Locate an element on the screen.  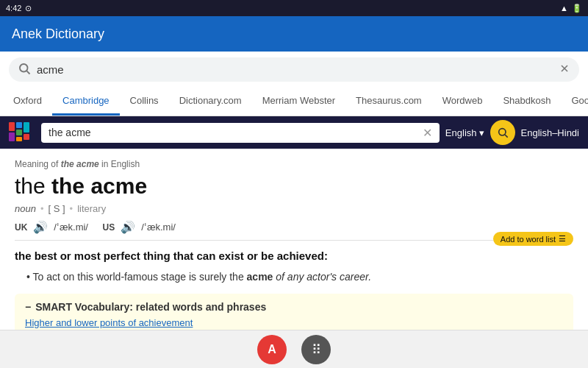
add-wordlist-label: Add to word list is located at coordinates (528, 239).